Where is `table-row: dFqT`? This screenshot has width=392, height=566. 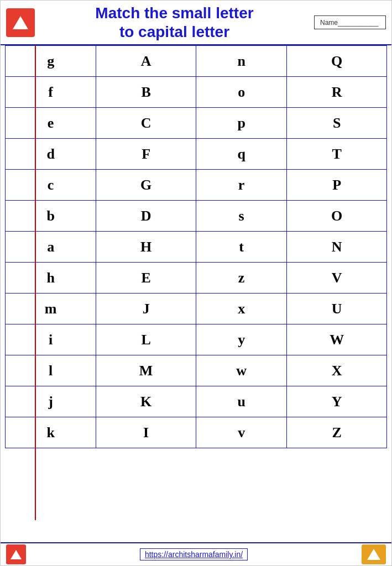
table-row: dFqT is located at coordinates (196, 154).